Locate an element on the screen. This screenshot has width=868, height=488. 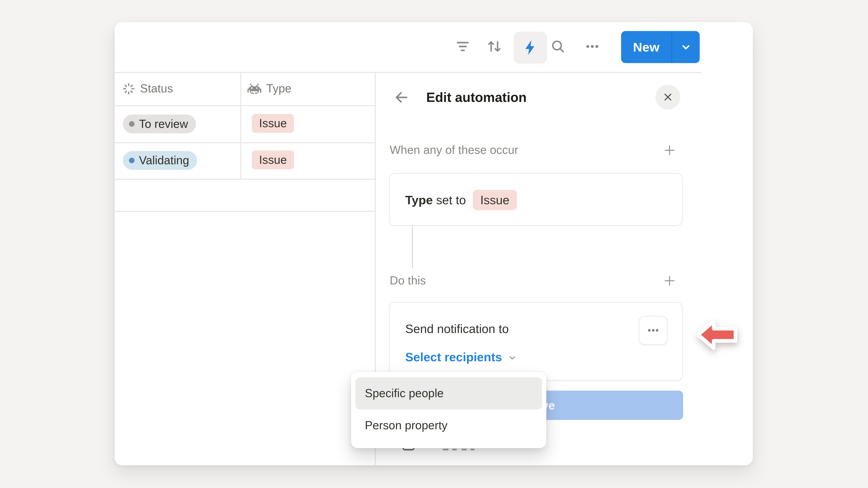
status-tag-label: To review is located at coordinates (164, 124).